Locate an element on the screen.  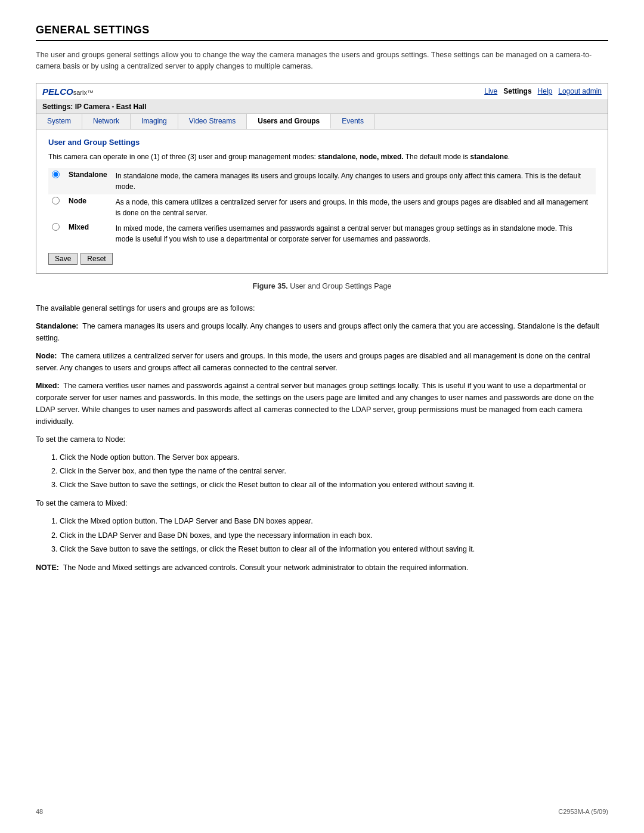
reset-button: Reset is located at coordinates (97, 259).